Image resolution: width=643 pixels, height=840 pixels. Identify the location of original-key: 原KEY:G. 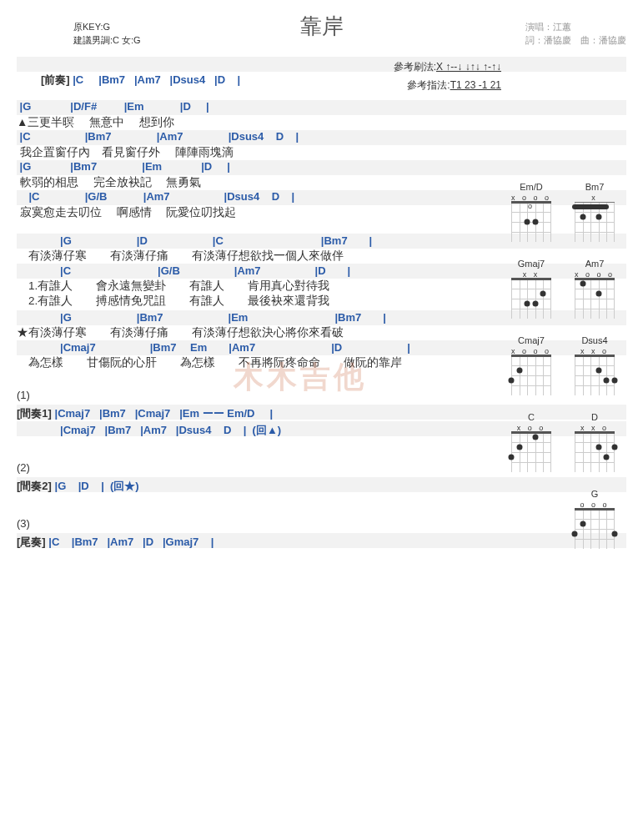
(107, 27).